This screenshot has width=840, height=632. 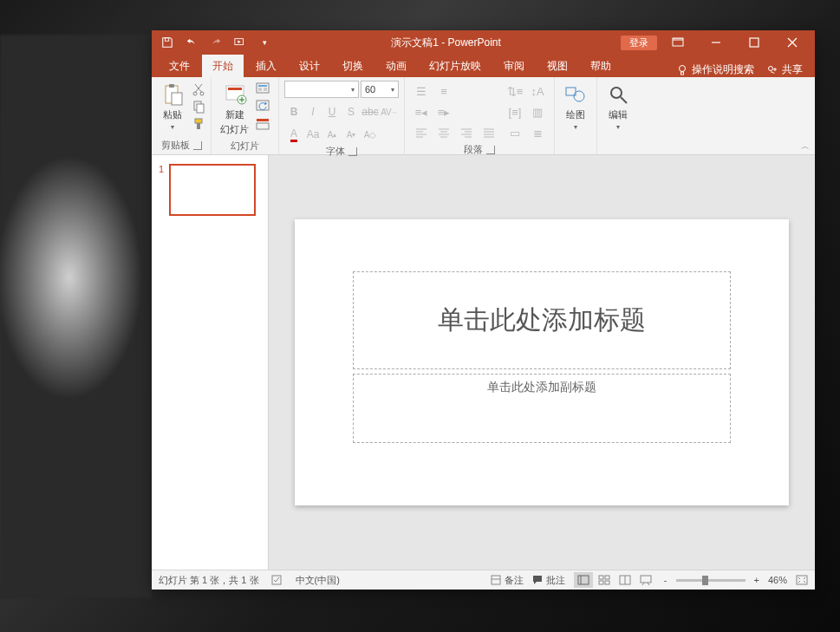 I want to click on align-center-button, so click(x=444, y=133).